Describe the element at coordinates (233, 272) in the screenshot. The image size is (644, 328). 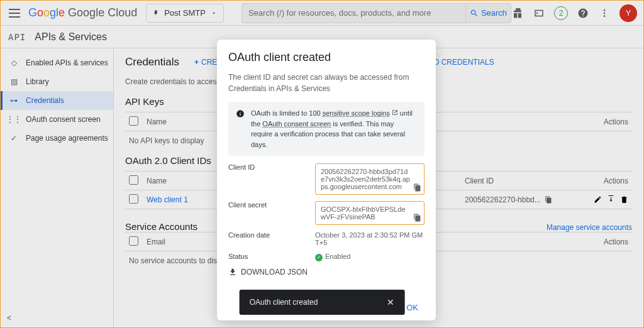
I see `download-icon` at that location.